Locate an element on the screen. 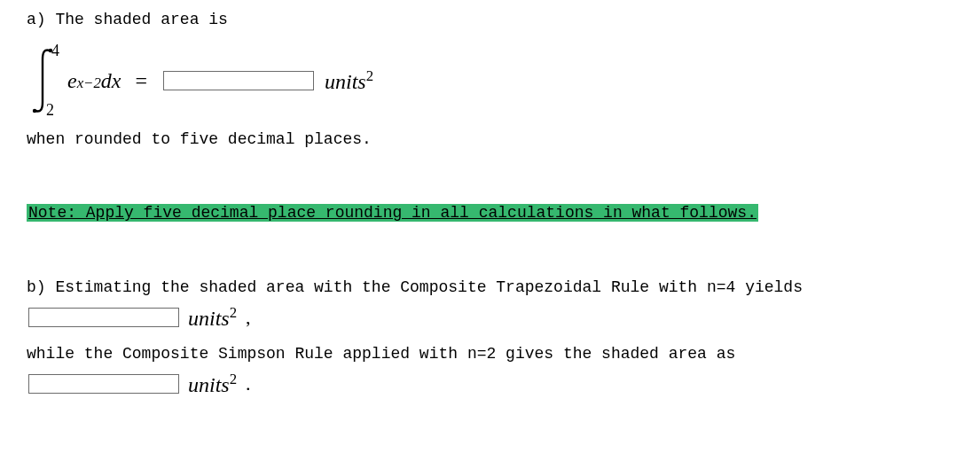 The width and height of the screenshot is (980, 469). simpson-answer-row: units2 . is located at coordinates (490, 384).